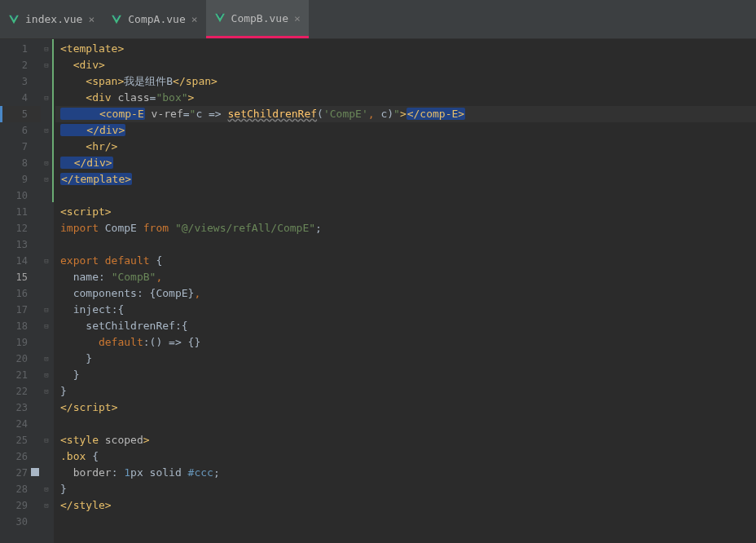 Image resolution: width=756 pixels, height=543 pixels. What do you see at coordinates (53, 291) in the screenshot?
I see `vcs-gutter` at bounding box center [53, 291].